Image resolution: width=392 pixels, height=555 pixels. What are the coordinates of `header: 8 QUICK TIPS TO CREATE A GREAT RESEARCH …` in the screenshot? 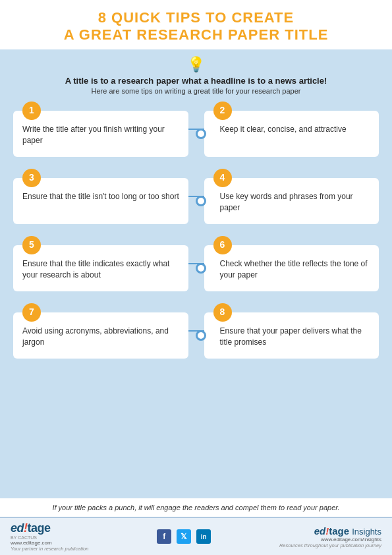 It's located at (196, 25).